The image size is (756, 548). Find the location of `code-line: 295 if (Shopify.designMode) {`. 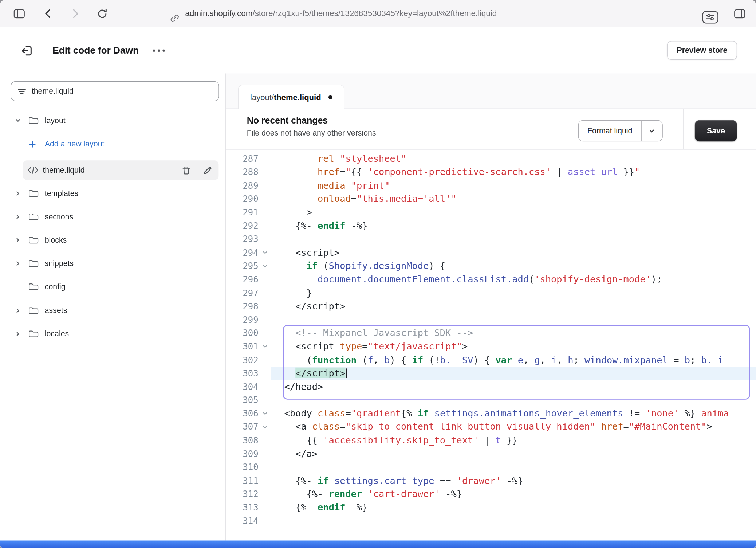

code-line: 295 if (Shopify.designMode) { is located at coordinates (491, 266).